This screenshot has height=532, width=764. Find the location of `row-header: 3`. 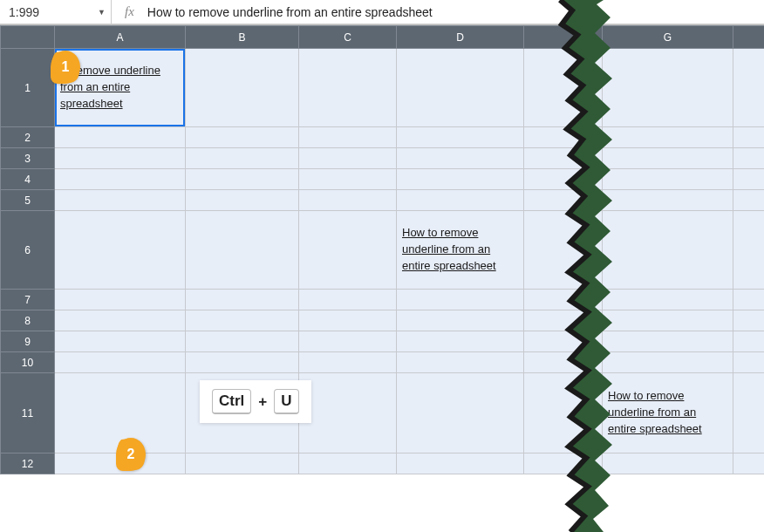

row-header: 3 is located at coordinates (28, 159).